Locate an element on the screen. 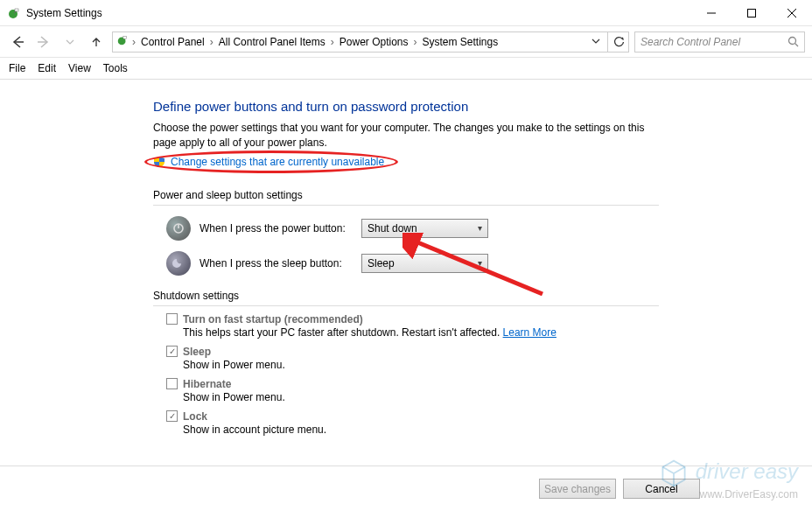 Image resolution: width=812 pixels, height=511 pixels. window-controls is located at coordinates (752, 12).